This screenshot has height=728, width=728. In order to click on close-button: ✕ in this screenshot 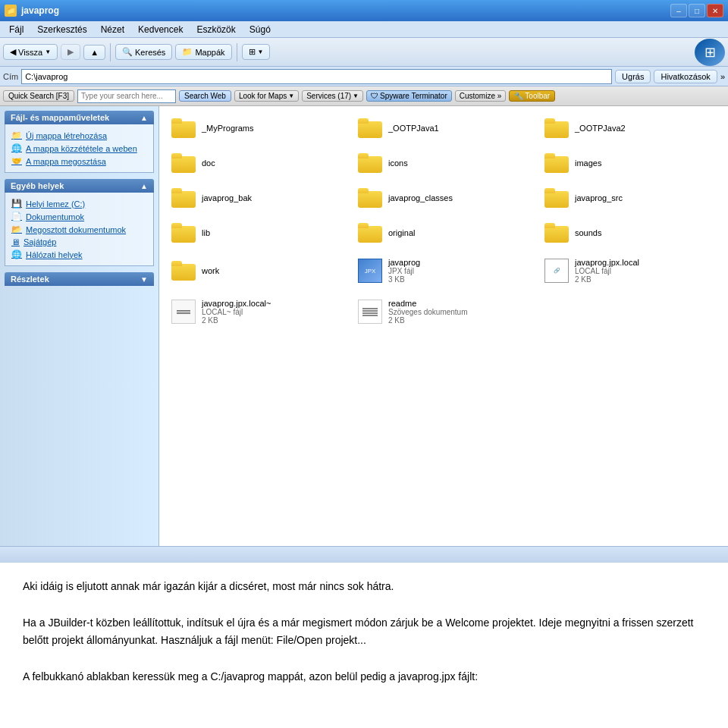, I will do `click(715, 11)`.